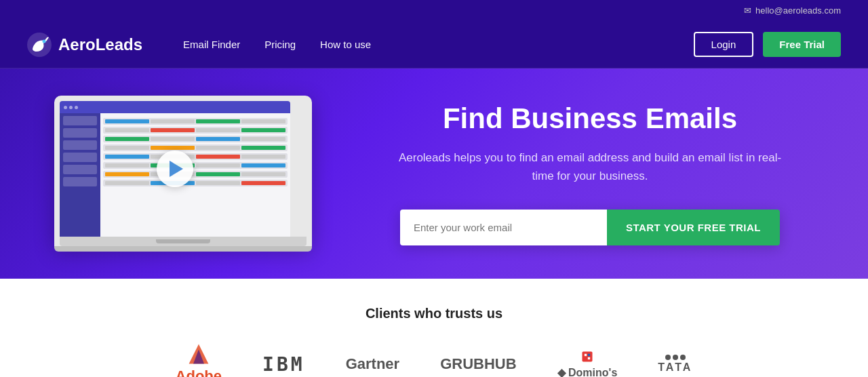 Image resolution: width=868 pixels, height=377 pixels. What do you see at coordinates (175, 169) in the screenshot?
I see `play-button` at bounding box center [175, 169].